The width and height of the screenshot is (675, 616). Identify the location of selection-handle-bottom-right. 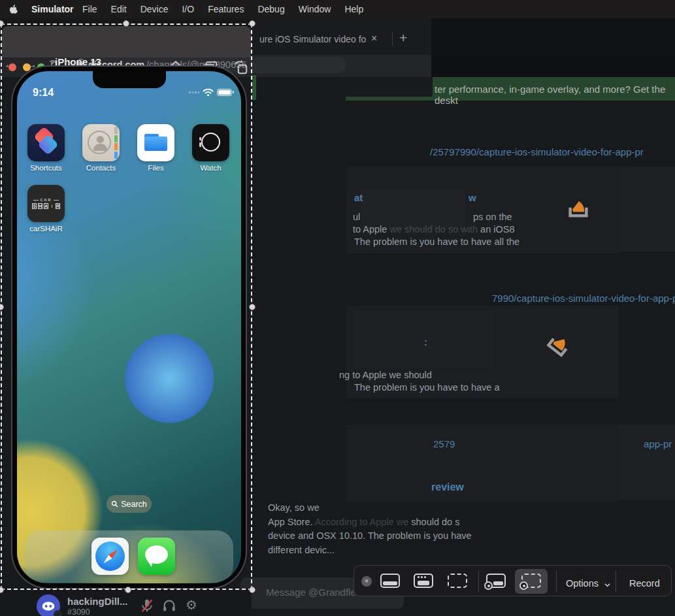
(252, 590).